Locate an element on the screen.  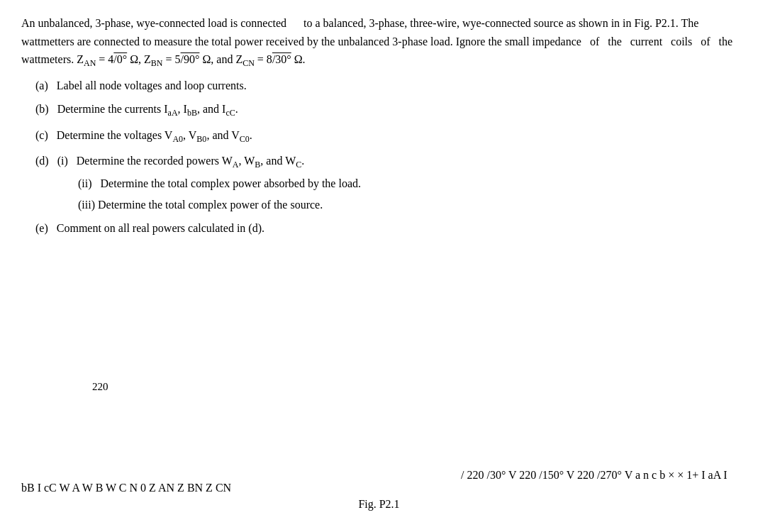
coil-wb: W B W C is located at coordinates (379, 497).